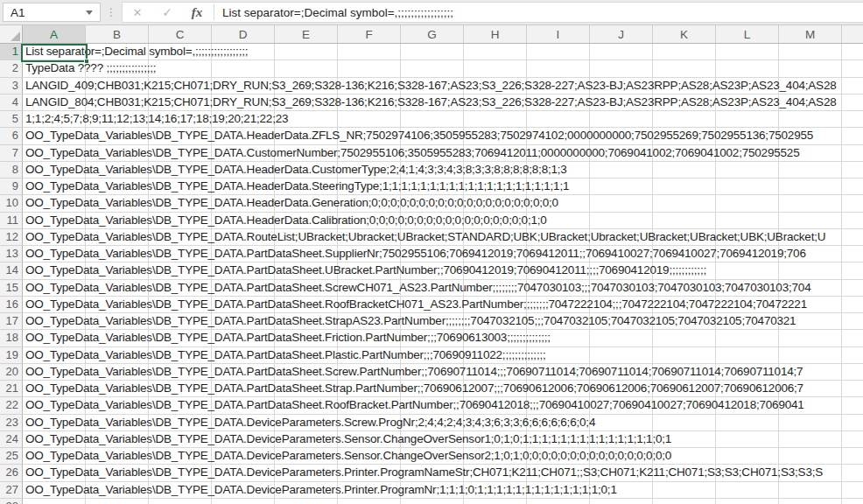 The image size is (863, 504). Describe the element at coordinates (443, 457) in the screenshot. I see `cell-A25: OO_TypeData_Variables\DB_TYPE_DATA.Devic…` at that location.